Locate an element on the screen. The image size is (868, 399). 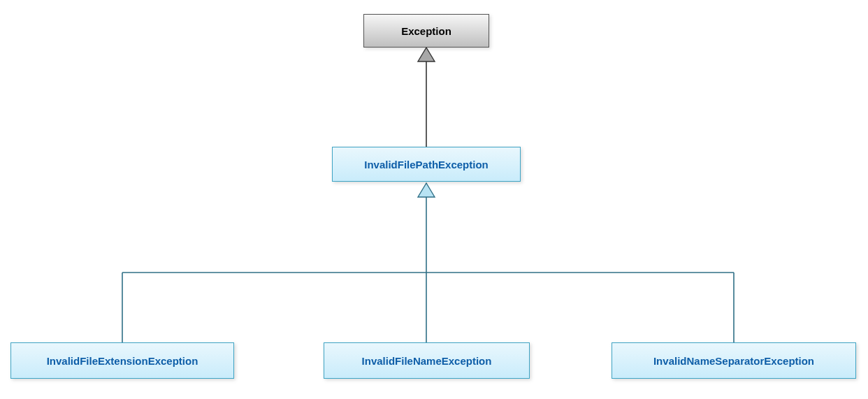
class-label: InvalidFileExtensionException is located at coordinates (123, 361).